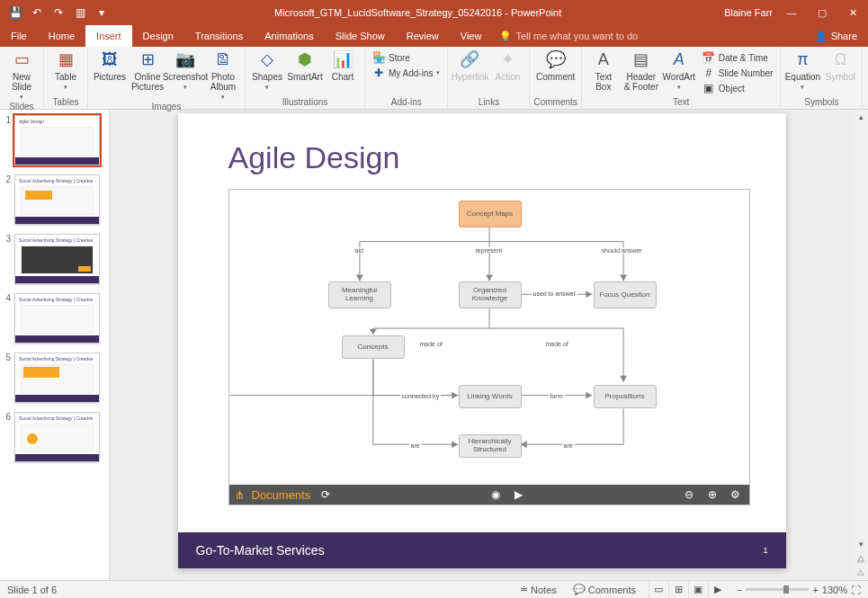 The width and height of the screenshot is (868, 598). What do you see at coordinates (698, 590) in the screenshot?
I see `reading-view-button: ▣` at bounding box center [698, 590].